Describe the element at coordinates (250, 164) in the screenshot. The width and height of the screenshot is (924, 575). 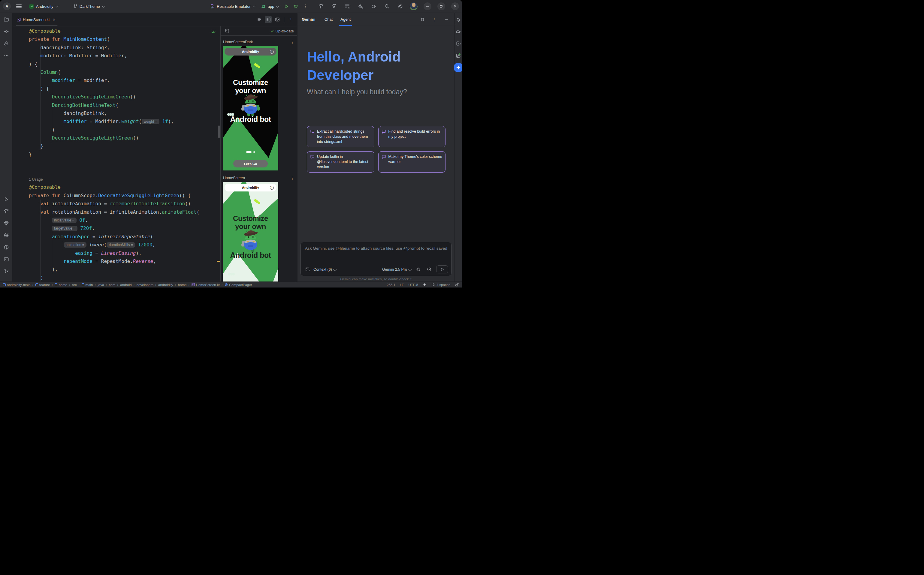
I see `lets-go-button: Let's Go` at that location.